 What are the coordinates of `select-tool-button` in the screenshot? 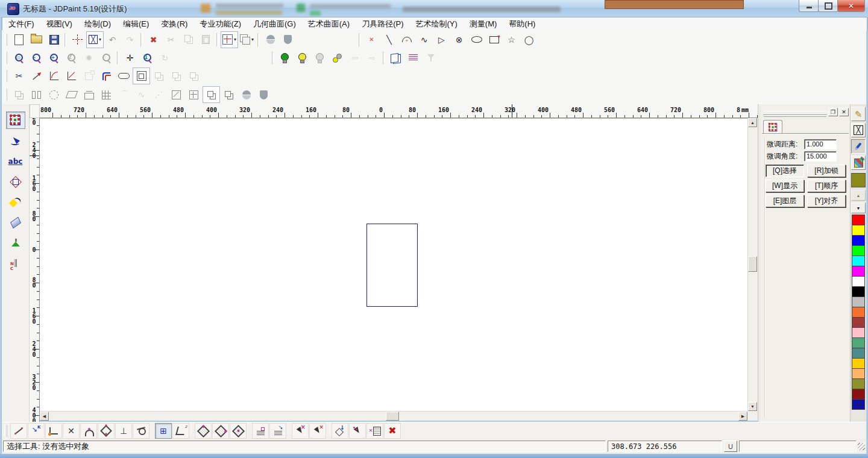 It's located at (16, 121).